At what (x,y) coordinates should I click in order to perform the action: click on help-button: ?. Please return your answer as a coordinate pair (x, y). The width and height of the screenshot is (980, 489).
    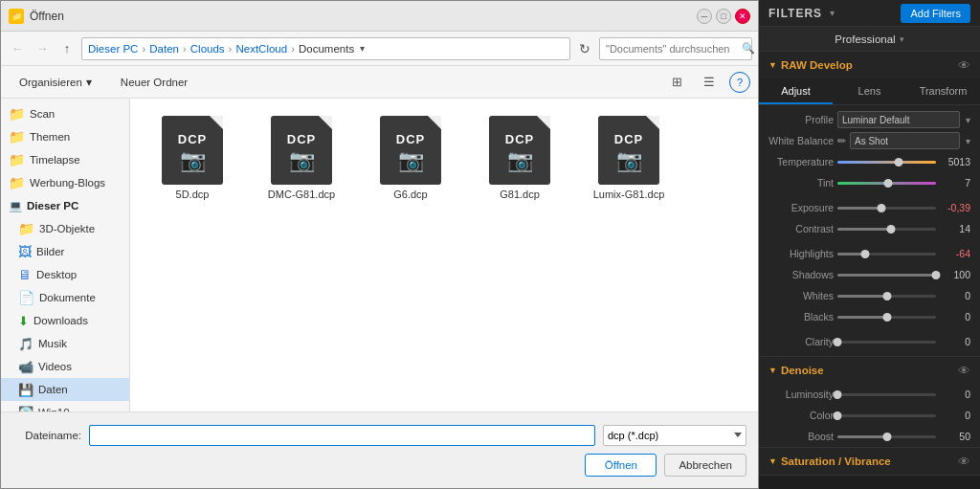
    Looking at the image, I should click on (740, 82).